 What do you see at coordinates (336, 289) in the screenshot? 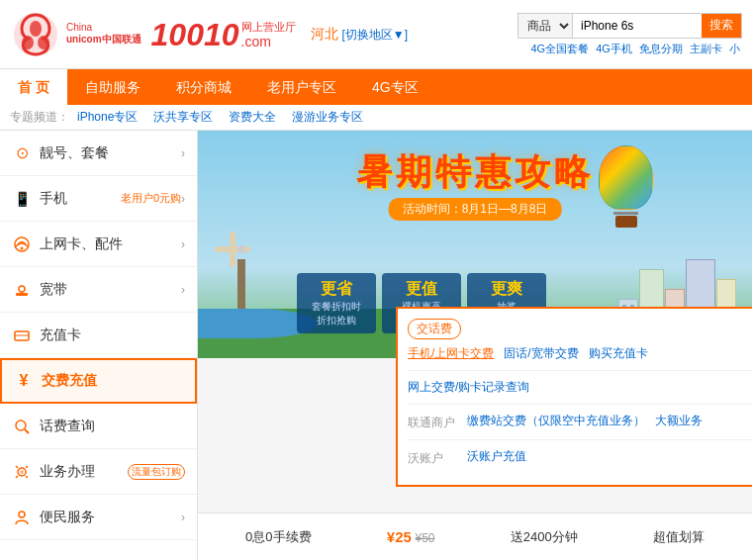
I see `promo-title-1: 更省` at bounding box center [336, 289].